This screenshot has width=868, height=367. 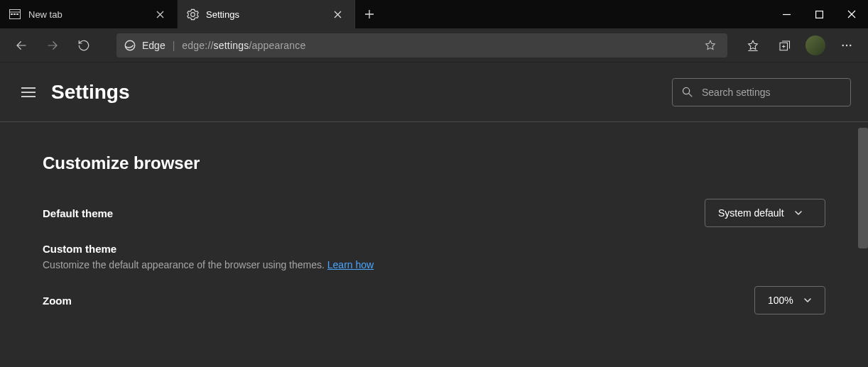 I want to click on default-theme-select: System default, so click(x=765, y=213).